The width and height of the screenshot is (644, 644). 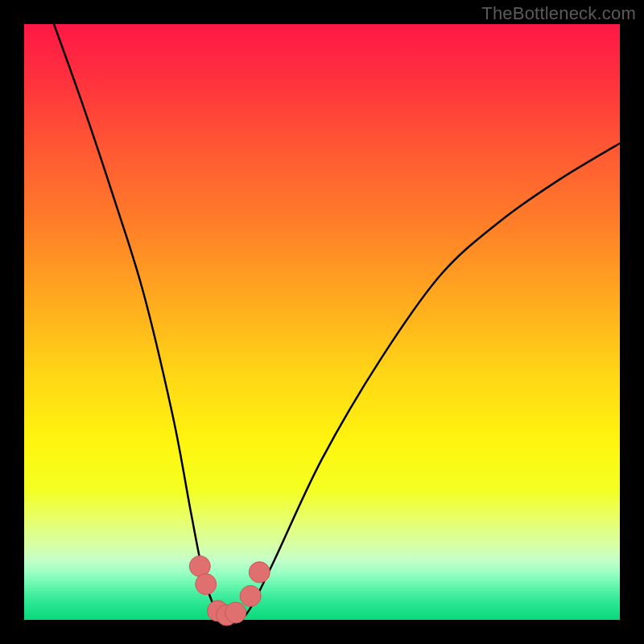 What do you see at coordinates (250, 596) in the screenshot?
I see `marker-lobe-right-lower` at bounding box center [250, 596].